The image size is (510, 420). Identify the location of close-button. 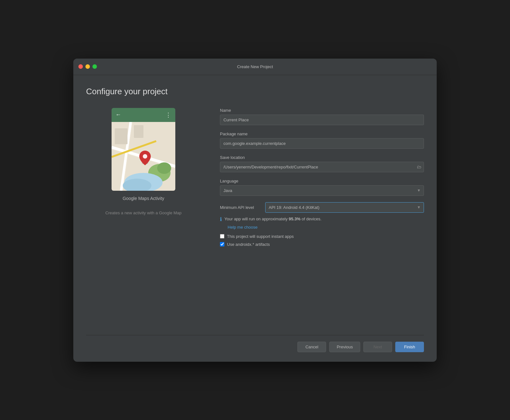
(81, 67).